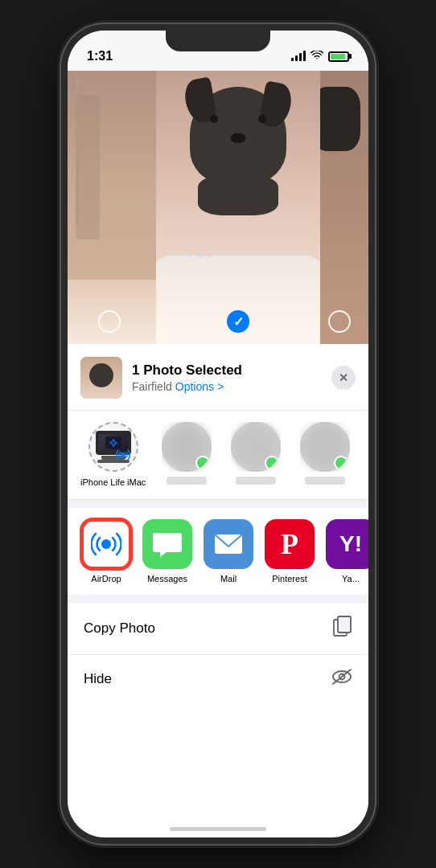 The height and width of the screenshot is (868, 436). What do you see at coordinates (218, 551) in the screenshot?
I see `apps-row: AirDrop Messages` at bounding box center [218, 551].